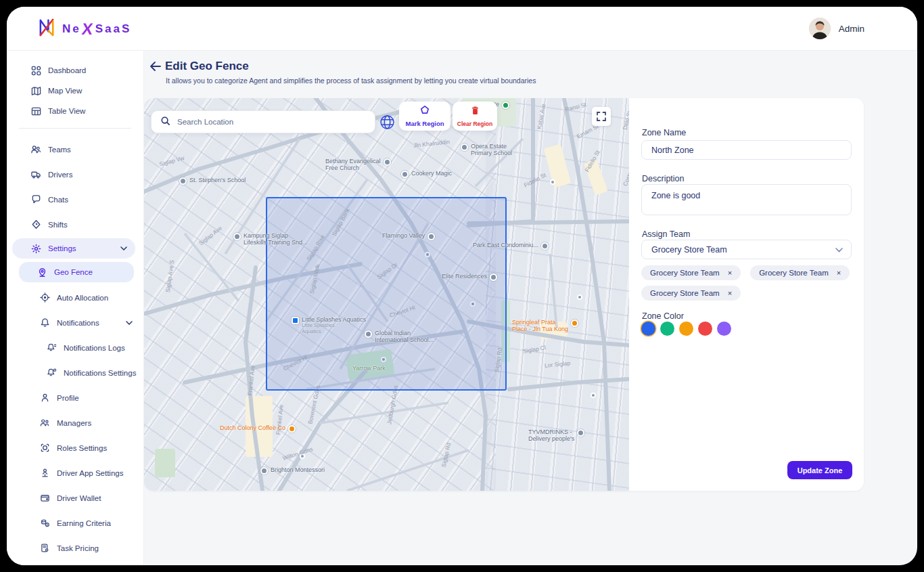  What do you see at coordinates (75, 422) in the screenshot?
I see `sidebar-item: Managers` at bounding box center [75, 422].